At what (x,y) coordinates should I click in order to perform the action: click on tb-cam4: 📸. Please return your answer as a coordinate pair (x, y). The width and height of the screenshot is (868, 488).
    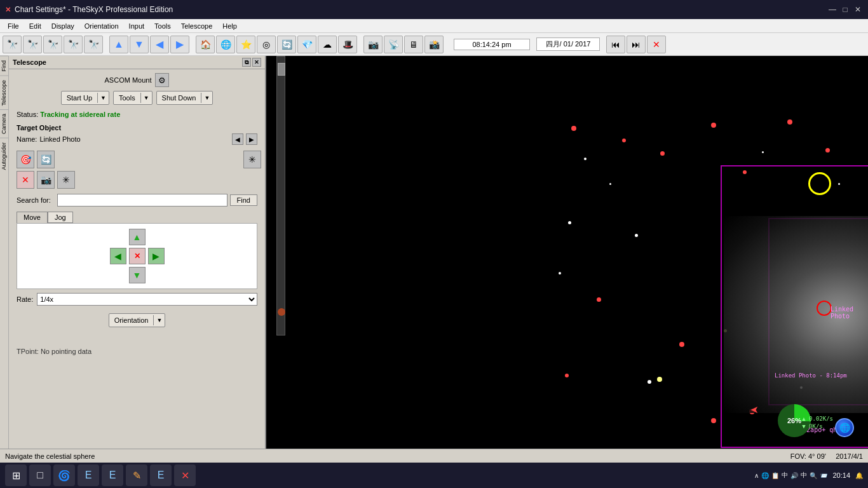
    Looking at the image, I should click on (434, 44).